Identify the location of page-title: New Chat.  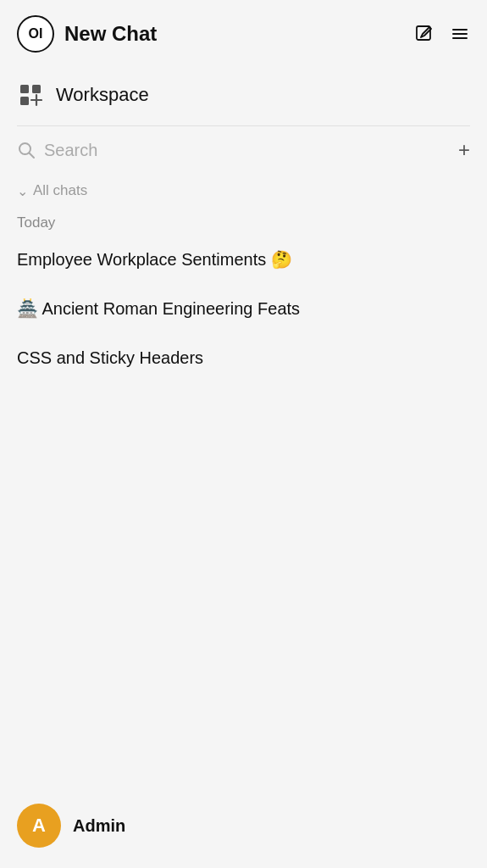
(239, 34).